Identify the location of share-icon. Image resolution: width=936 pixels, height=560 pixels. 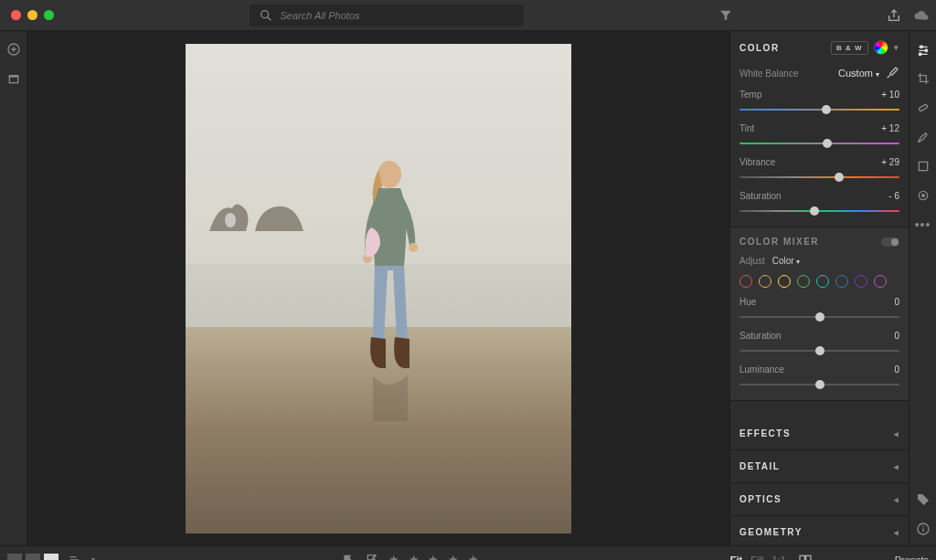
(894, 16).